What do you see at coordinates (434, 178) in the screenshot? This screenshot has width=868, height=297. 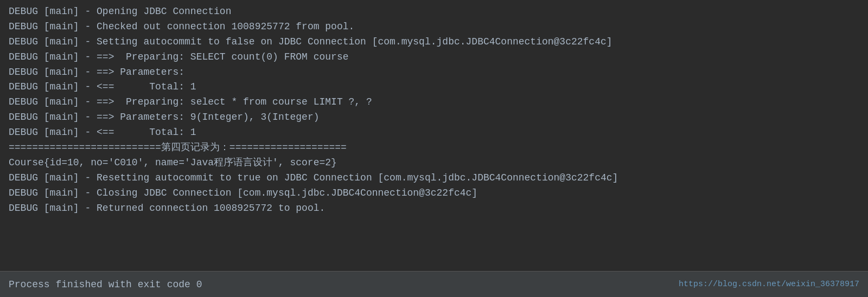 I see `console-line: DEBUG [main] - Resetting autocommit to t…` at bounding box center [434, 178].